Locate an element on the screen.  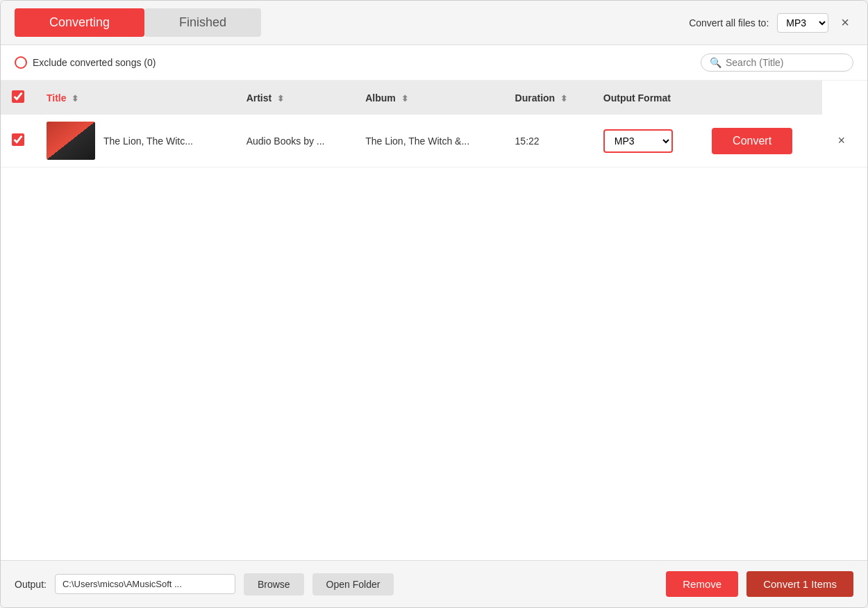
browse-button: Browse is located at coordinates (274, 584).